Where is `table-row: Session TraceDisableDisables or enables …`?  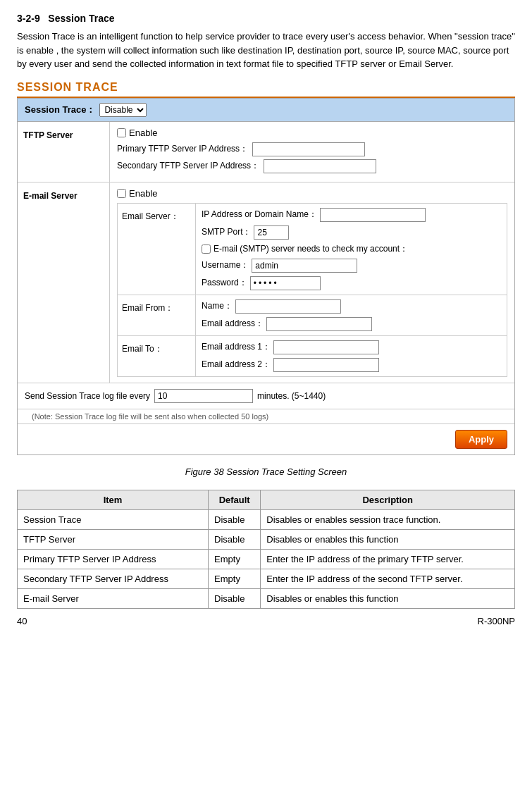
table-row: Session TraceDisableDisables or enables … is located at coordinates (266, 519).